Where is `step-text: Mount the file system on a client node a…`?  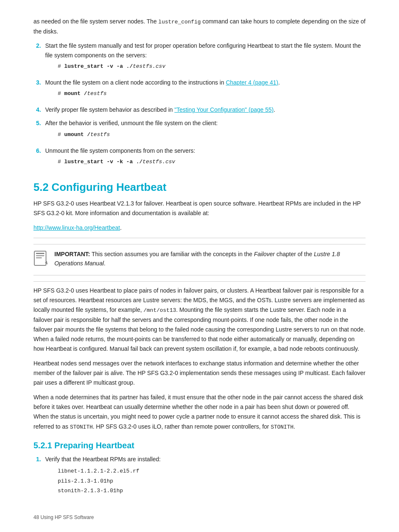 step-text: Mount the file system on a client node a… is located at coordinates (162, 82).